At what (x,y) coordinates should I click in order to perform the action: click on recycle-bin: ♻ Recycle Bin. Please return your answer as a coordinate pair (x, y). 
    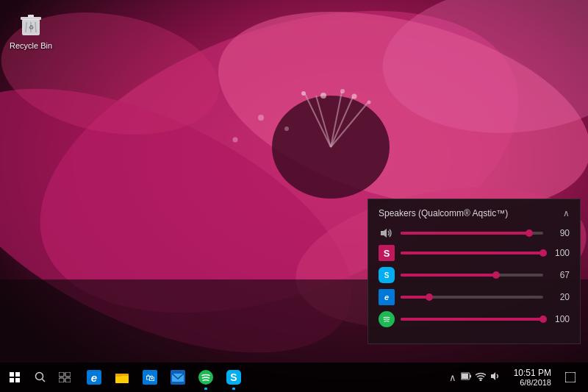
    Looking at the image, I should click on (31, 29).